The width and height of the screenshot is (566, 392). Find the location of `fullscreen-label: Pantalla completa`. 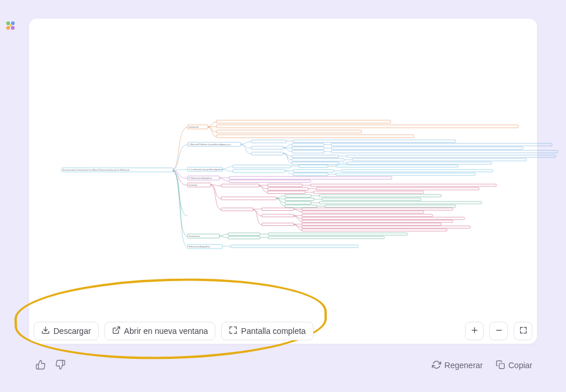

fullscreen-label: Pantalla completa is located at coordinates (273, 331).